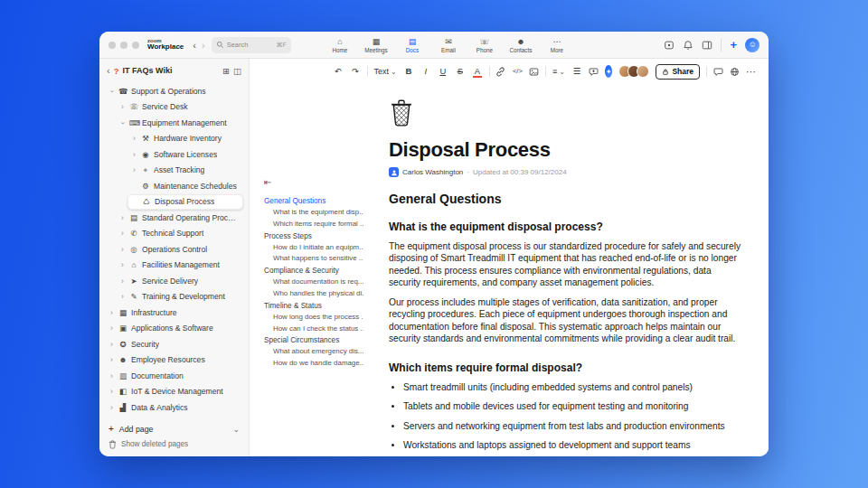 This screenshot has width=868, height=488. Describe the element at coordinates (443, 71) in the screenshot. I see `underline-button: U` at that location.